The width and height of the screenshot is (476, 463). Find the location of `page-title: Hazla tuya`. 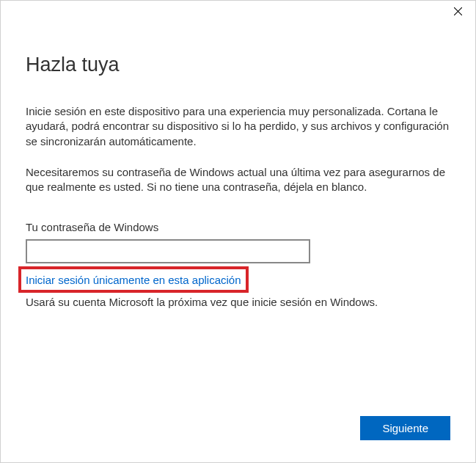

page-title: Hazla tuya is located at coordinates (238, 65).